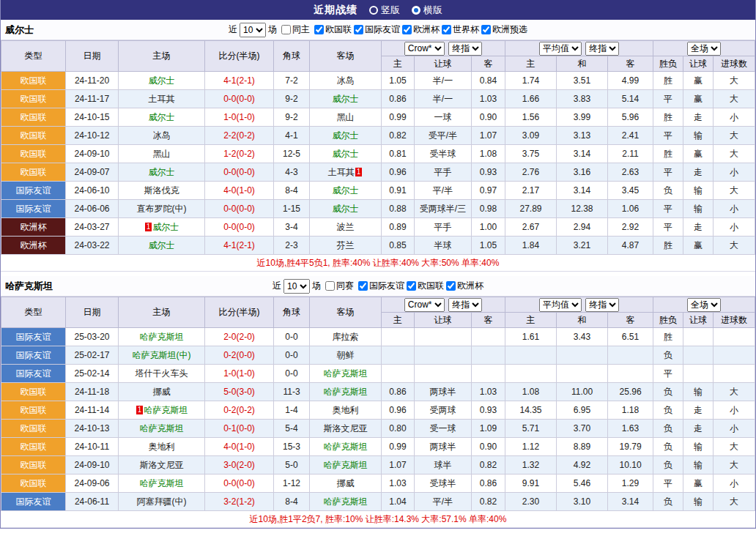 Image resolution: width=756 pixels, height=536 pixels. I want to click on cell-handicap-result: 走, so click(699, 117).